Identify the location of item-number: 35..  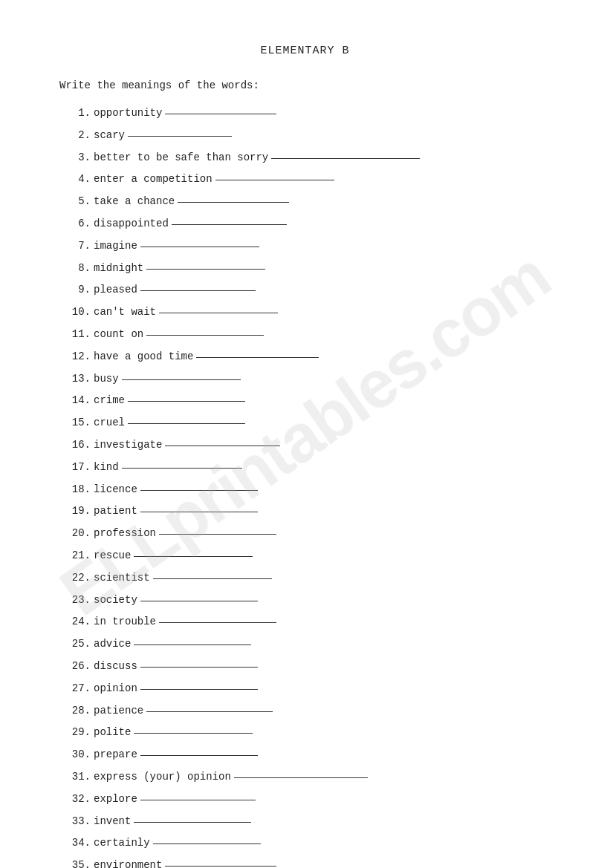
(79, 863).